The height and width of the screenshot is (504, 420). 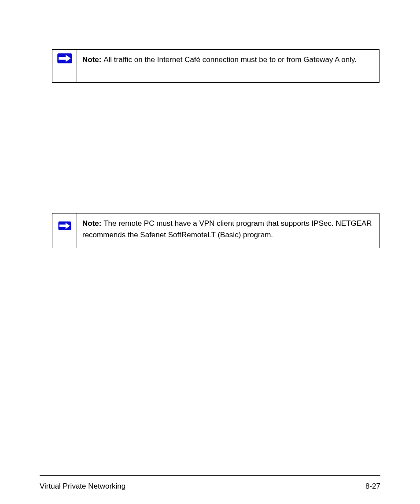 What do you see at coordinates (210, 31) in the screenshot?
I see `header-rule` at bounding box center [210, 31].